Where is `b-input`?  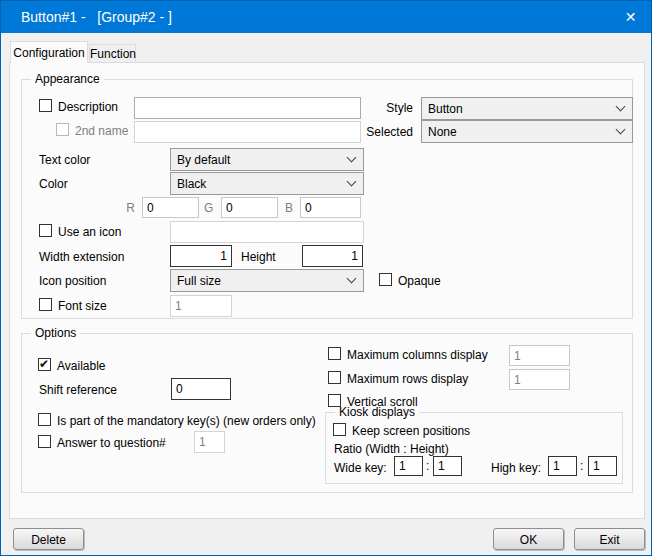 b-input is located at coordinates (330, 208).